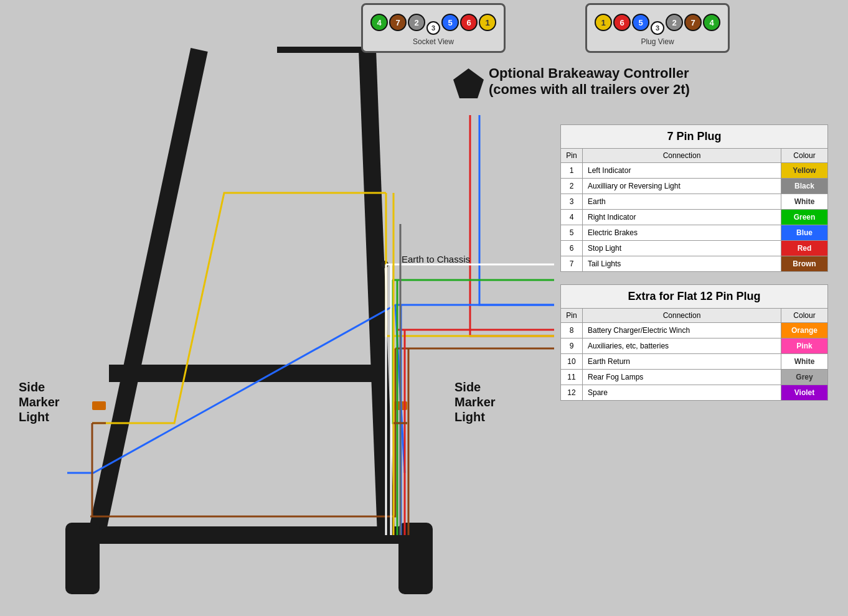  Describe the element at coordinates (379, 22) in the screenshot. I see `pin-4-socket: 4` at that location.